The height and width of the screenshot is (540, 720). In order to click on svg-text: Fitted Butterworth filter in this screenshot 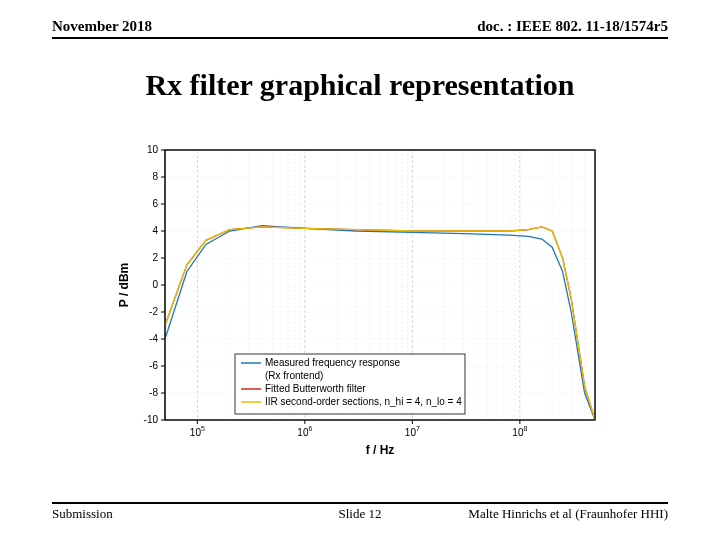, I will do `click(316, 388)`.